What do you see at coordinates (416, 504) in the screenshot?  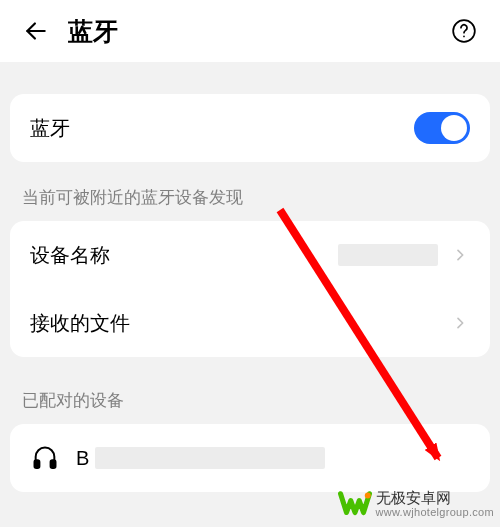 I see `watermark: 无极安卓网 www.wjhotelgroup.com` at bounding box center [416, 504].